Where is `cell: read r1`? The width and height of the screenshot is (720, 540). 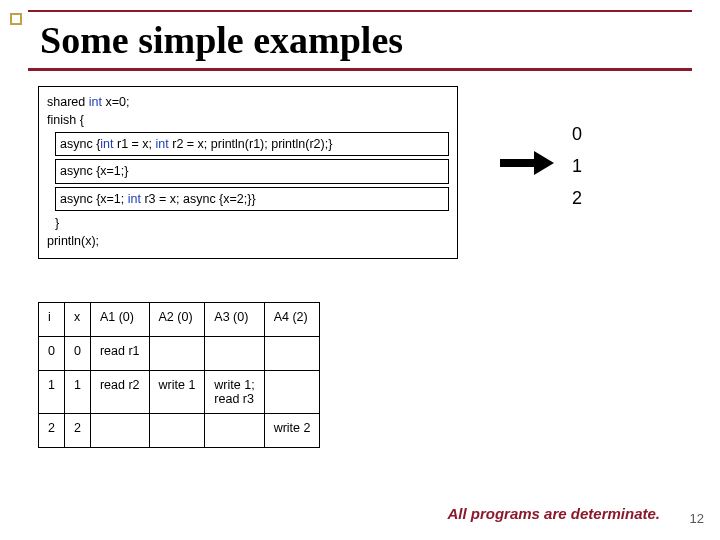 cell: read r1 is located at coordinates (120, 354).